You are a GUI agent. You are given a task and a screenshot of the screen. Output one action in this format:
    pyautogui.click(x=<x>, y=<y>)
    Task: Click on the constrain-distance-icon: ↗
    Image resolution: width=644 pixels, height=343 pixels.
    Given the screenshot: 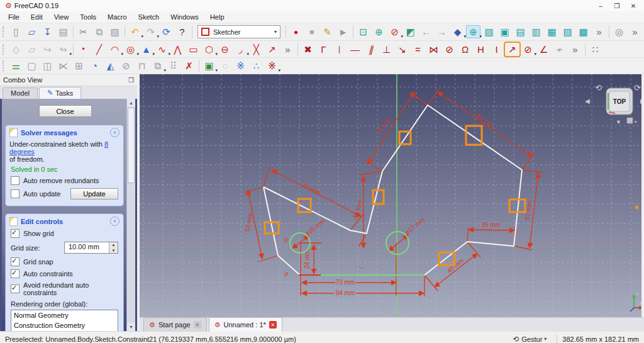 What is the action you would take?
    pyautogui.click(x=512, y=49)
    